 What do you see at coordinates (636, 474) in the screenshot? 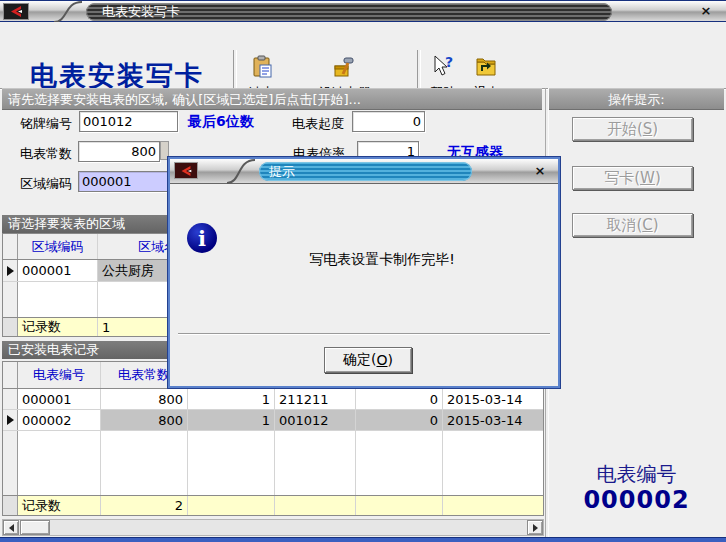
I see `meter-number-label: 电表编号` at bounding box center [636, 474].